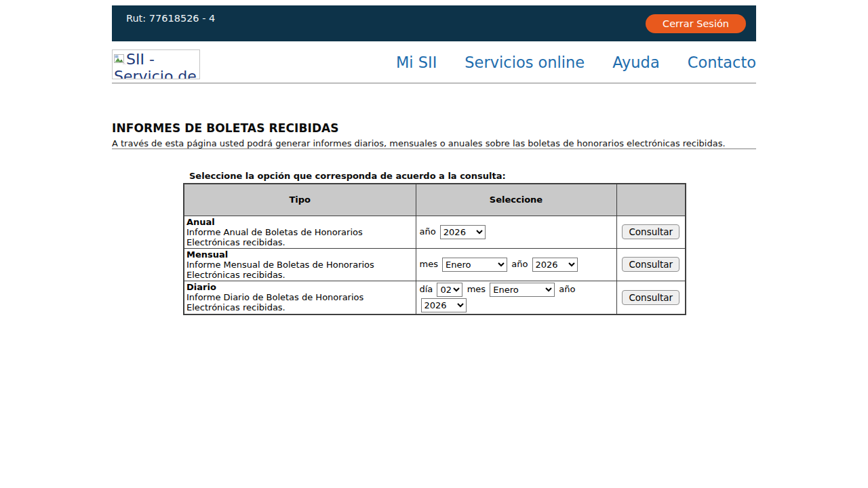 This screenshot has width=868, height=488. Describe the element at coordinates (429, 264) in the screenshot. I see `mensual-mes-label: mes` at that location.